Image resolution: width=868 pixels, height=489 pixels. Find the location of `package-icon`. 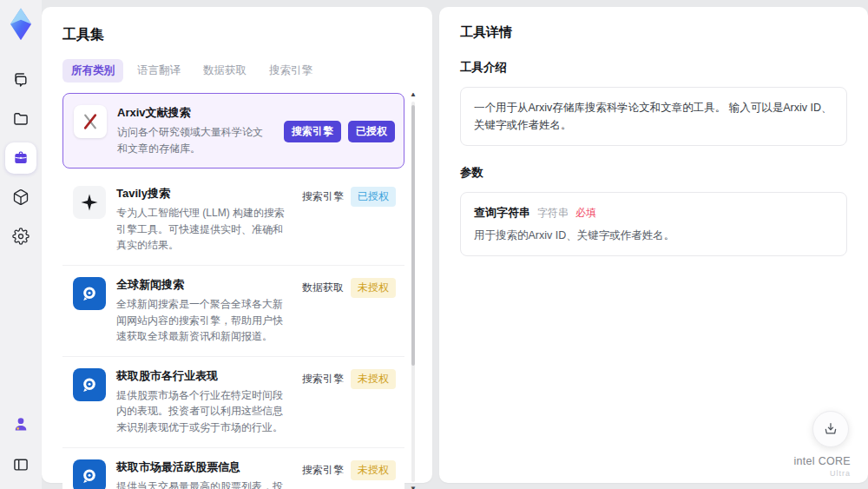

package-icon is located at coordinates (21, 197).